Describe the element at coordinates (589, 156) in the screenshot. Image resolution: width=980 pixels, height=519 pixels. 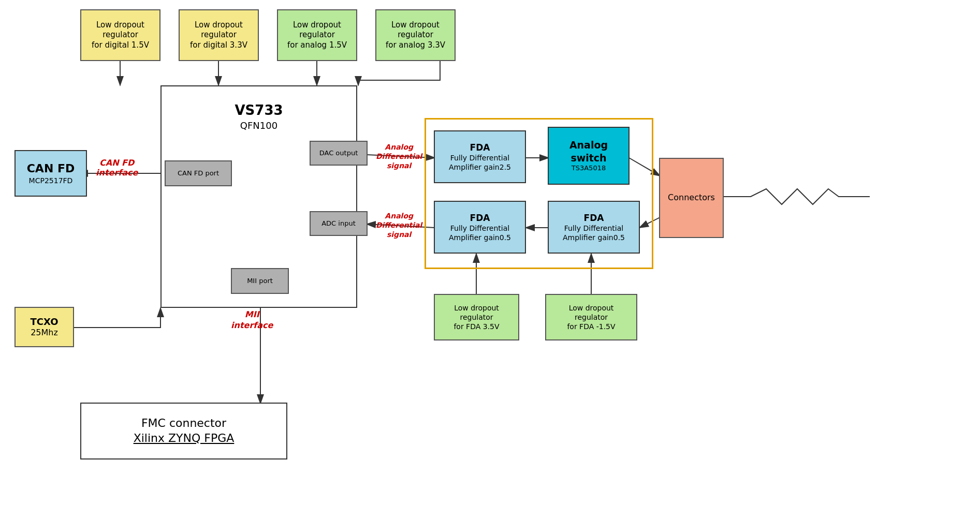
I see `analog-switch: Analogswitch TS3A5018` at that location.